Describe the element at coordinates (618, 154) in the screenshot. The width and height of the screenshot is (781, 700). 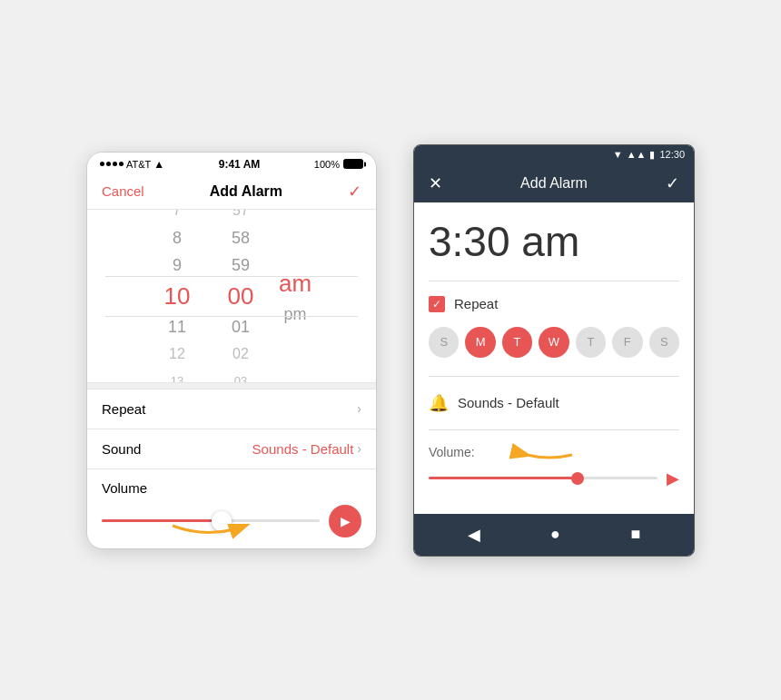
I see `signal-icon: ▼` at that location.